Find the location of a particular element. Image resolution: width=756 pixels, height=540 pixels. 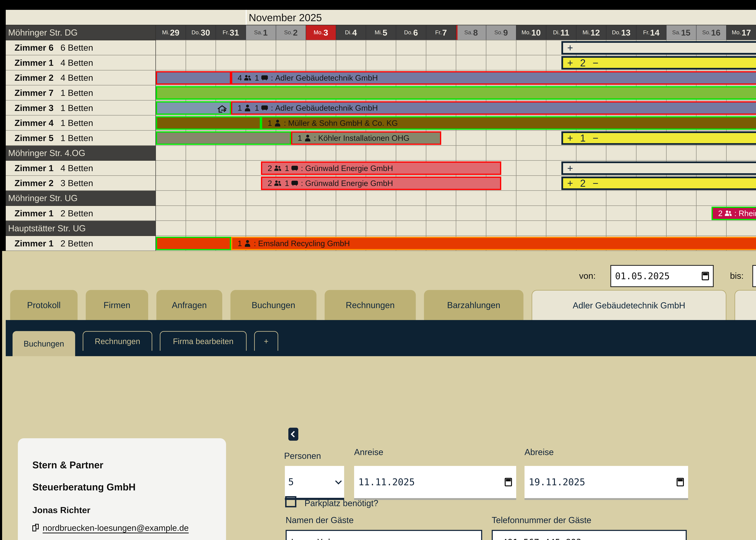

parkplatz-checkbox is located at coordinates (291, 502).